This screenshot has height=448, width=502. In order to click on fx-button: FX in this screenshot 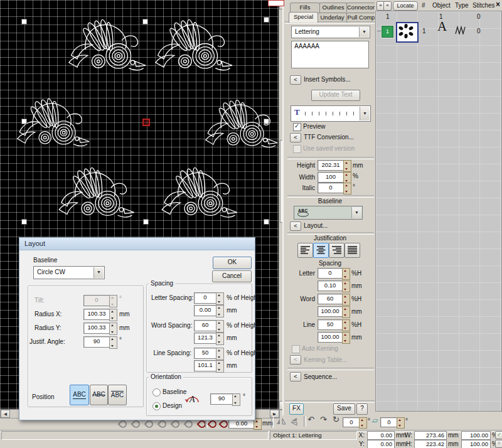, I will do `click(296, 409)`.